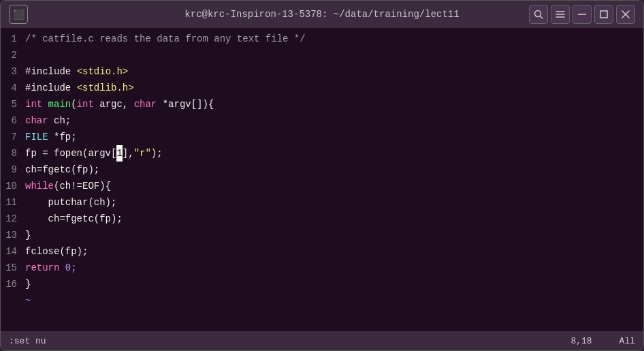  What do you see at coordinates (582, 14) in the screenshot?
I see `window-controls` at bounding box center [582, 14].